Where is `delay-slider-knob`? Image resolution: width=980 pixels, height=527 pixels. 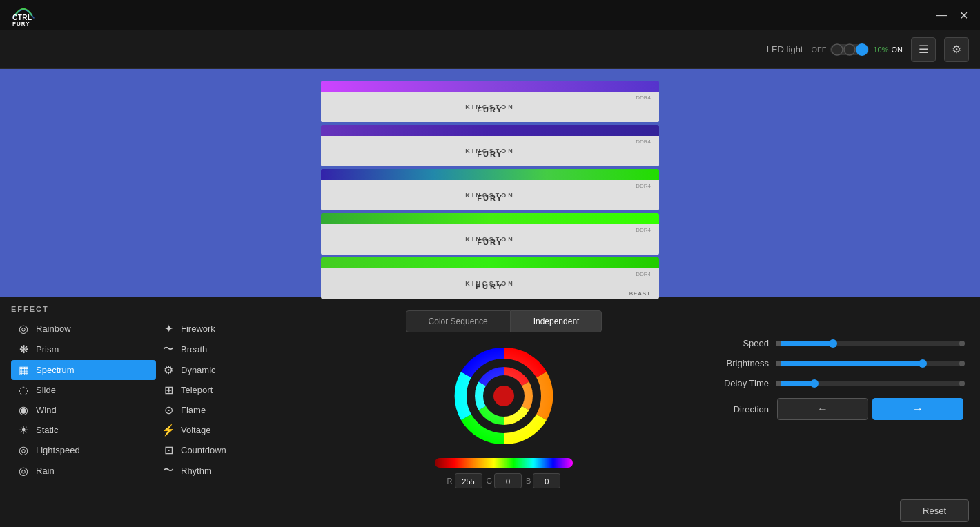 delay-slider-knob is located at coordinates (814, 384).